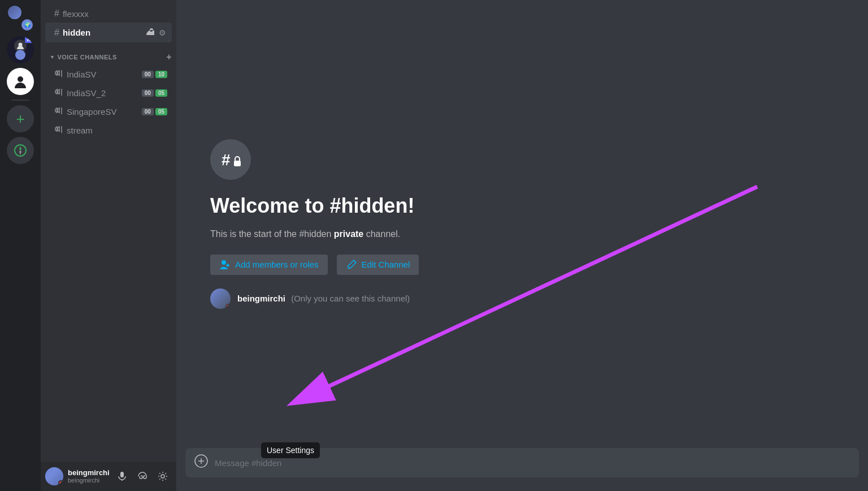 Image resolution: width=868 pixels, height=491 pixels. What do you see at coordinates (59, 111) in the screenshot?
I see `voice-icon-singaporesv` at bounding box center [59, 111].